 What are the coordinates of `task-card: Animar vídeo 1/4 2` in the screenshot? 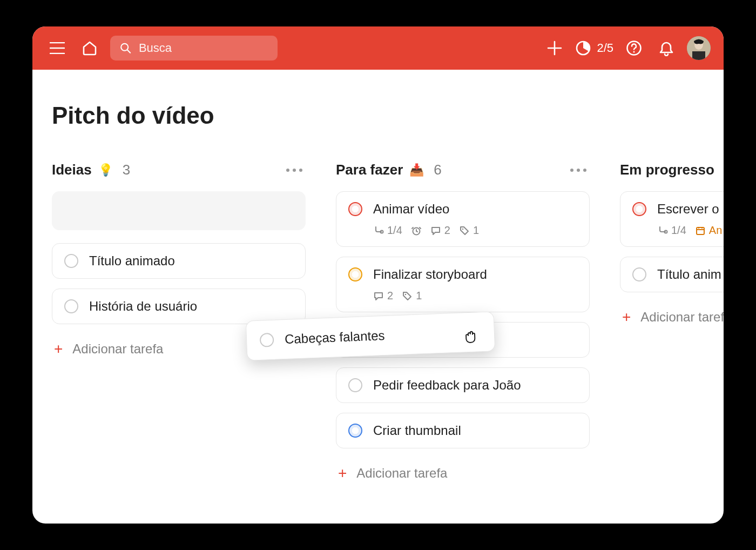 It's located at (463, 219).